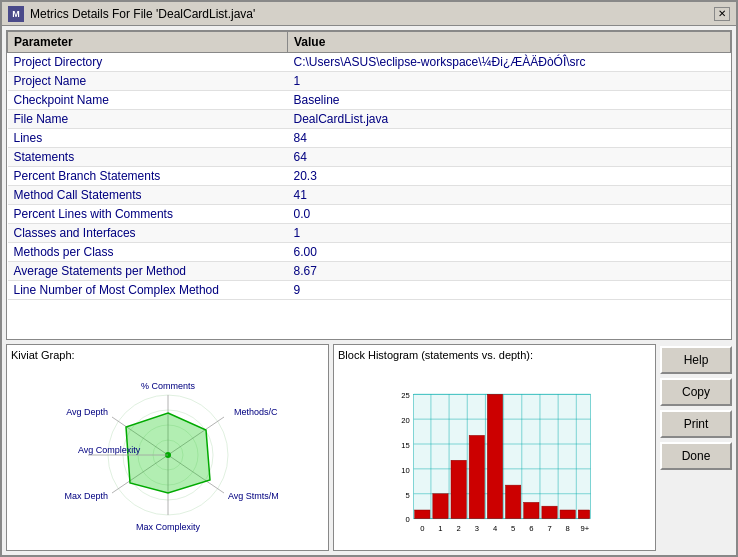 This screenshot has width=738, height=557. I want to click on svg-text: Methods/Class, so click(256, 412).